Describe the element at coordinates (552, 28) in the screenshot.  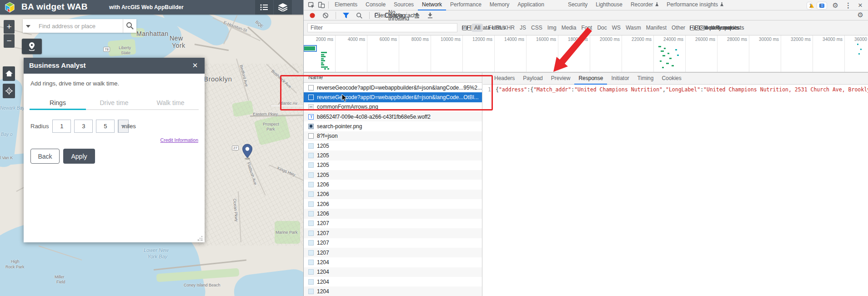
I see `request-type-chip: Img` at that location.